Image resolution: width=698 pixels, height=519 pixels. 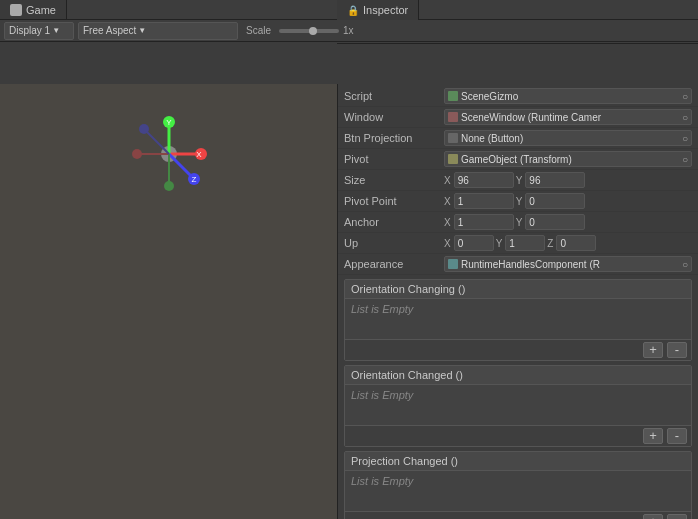 What do you see at coordinates (169, 122) in the screenshot?
I see `svg-text: Y` at bounding box center [169, 122].